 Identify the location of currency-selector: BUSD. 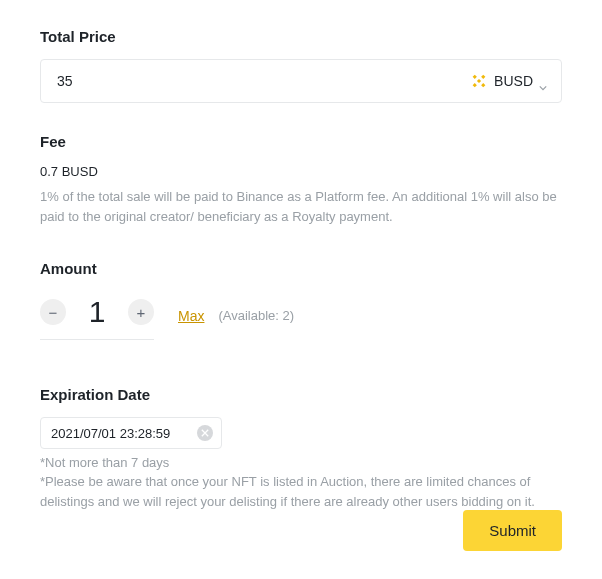
(508, 81).